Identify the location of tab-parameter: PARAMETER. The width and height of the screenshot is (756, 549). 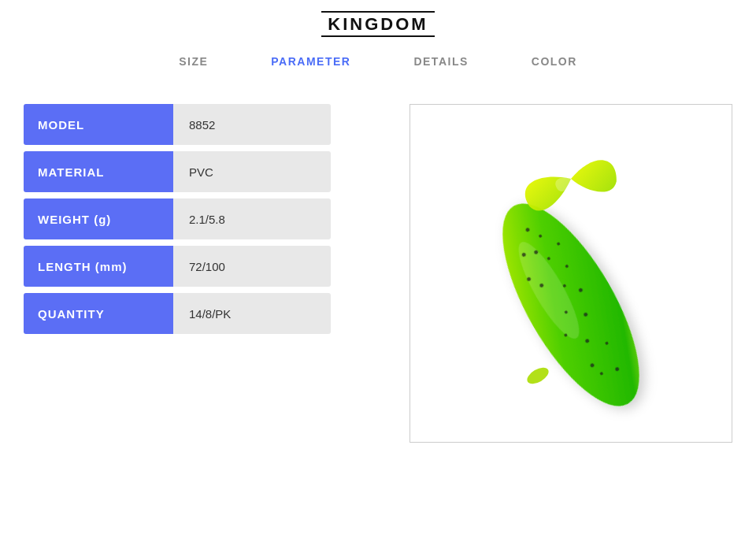
(310, 61).